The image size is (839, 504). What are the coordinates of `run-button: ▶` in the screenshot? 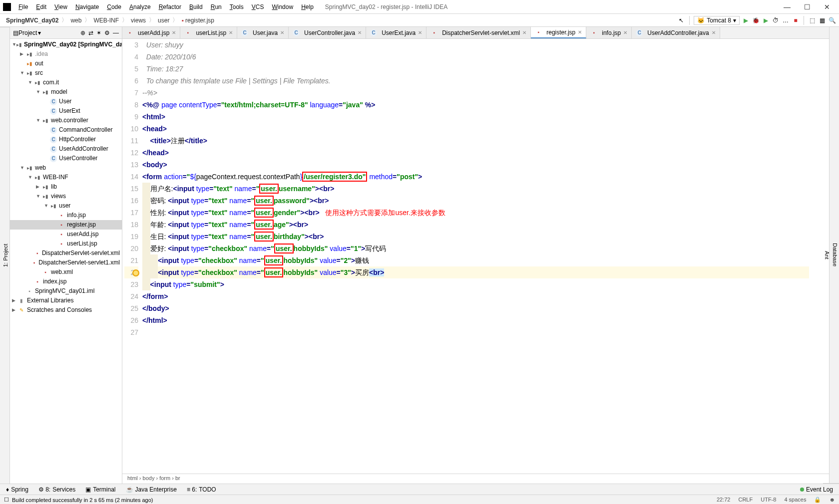 It's located at (746, 20).